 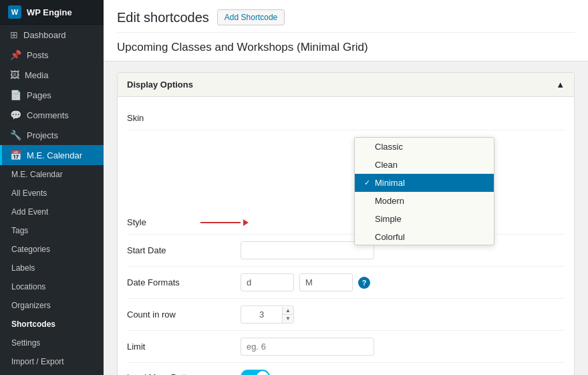 What do you see at coordinates (20, 231) in the screenshot?
I see `sidebar-item-label: Tags` at bounding box center [20, 231].